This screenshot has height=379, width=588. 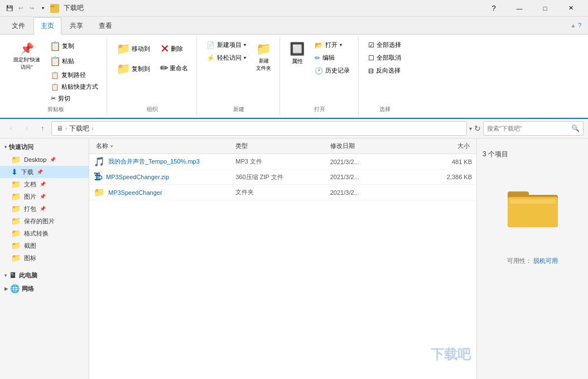 I want to click on ribbon-help-icon: ?, so click(x=580, y=26).